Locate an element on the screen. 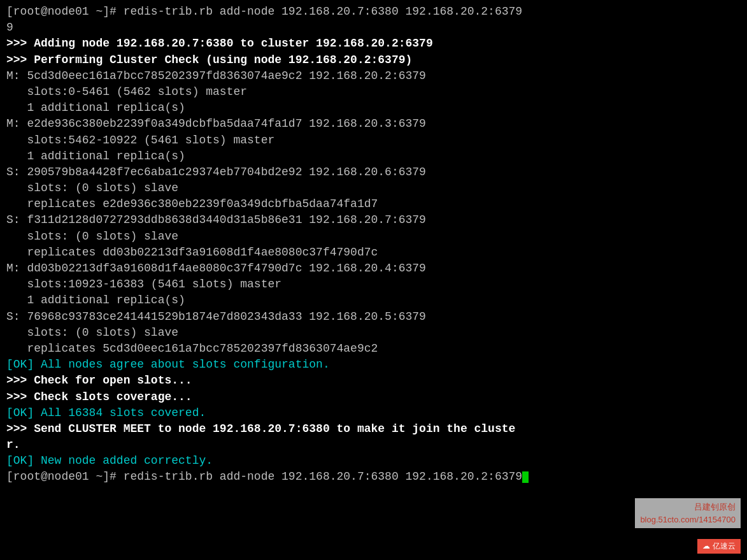  terminal-line-l12: S: f311d2128d0727293ddb8638d3440d31a5b86… is located at coordinates (373, 220).